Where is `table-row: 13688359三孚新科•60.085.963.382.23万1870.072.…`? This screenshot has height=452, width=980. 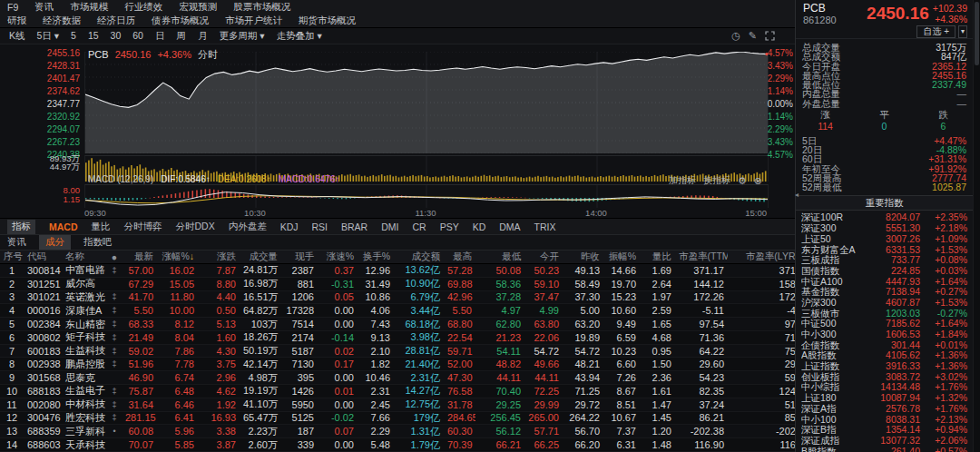 table-row: 13688359三孚新科•60.085.963.382.23万1870.072.… is located at coordinates (397, 432).